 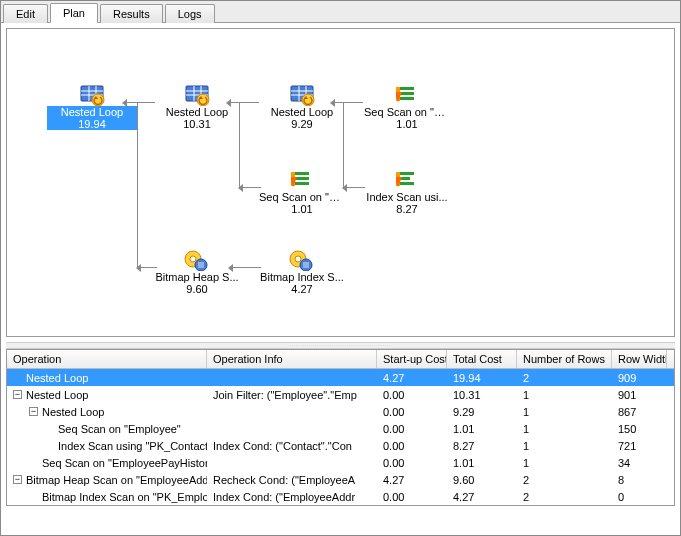 I want to click on node-label: Index Scan usi..., so click(x=407, y=197).